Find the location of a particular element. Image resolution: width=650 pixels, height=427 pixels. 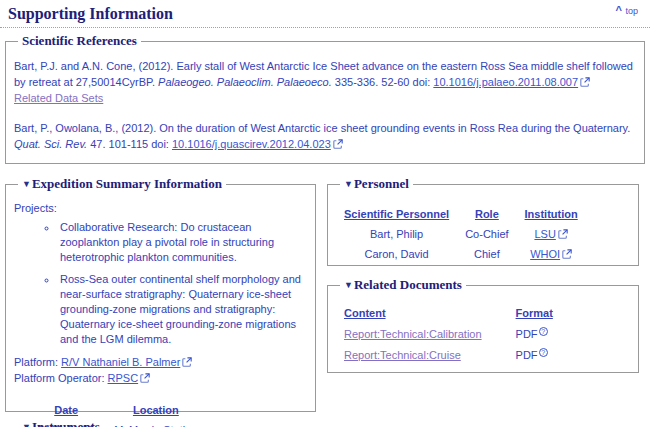

reference-item: Bart, P., Owolana, B., (2012). On the du… is located at coordinates (325, 136).